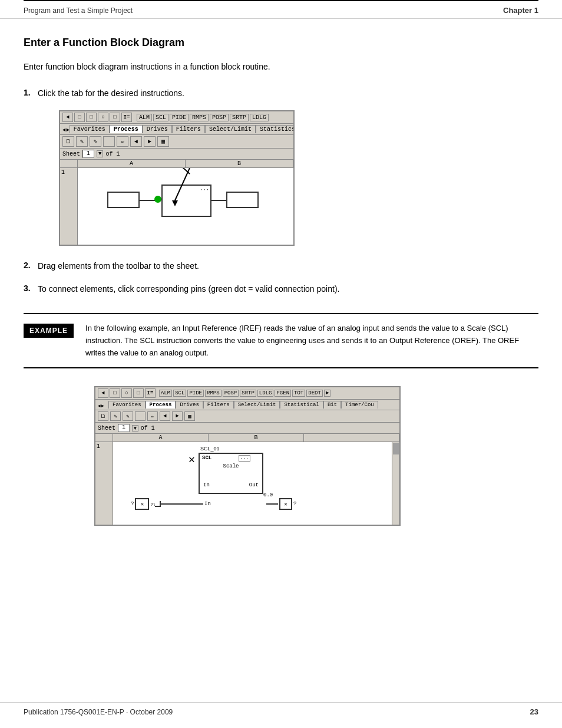 This screenshot has width=562, height=728. Describe the element at coordinates (332, 404) in the screenshot. I see `tab-bit-2: Bit` at that location.